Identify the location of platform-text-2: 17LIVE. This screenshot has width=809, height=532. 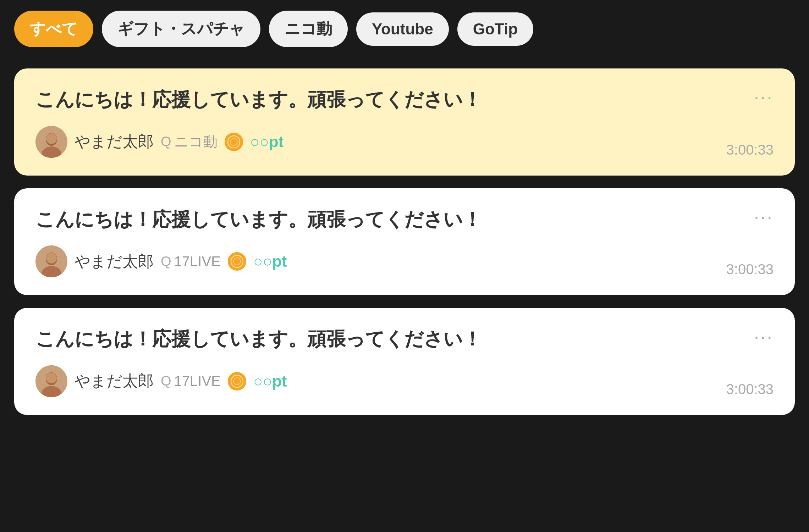
(197, 262).